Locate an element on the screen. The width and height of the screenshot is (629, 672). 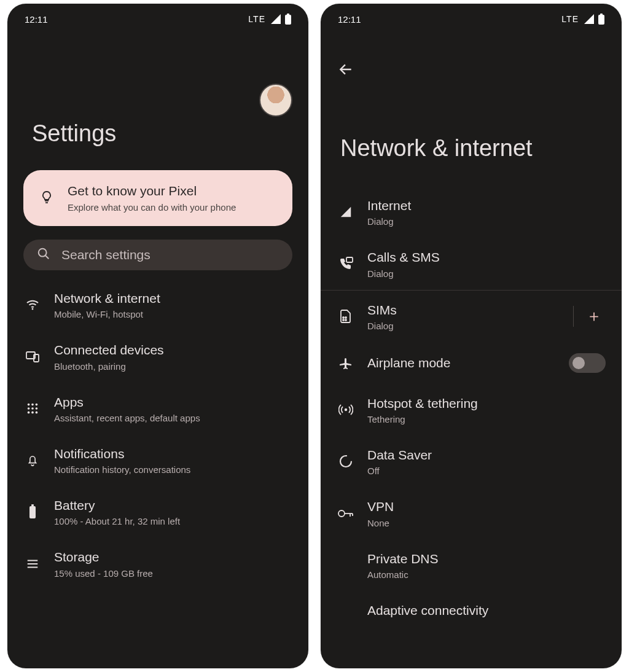
item-sub: Notification history, conversations is located at coordinates (173, 469).